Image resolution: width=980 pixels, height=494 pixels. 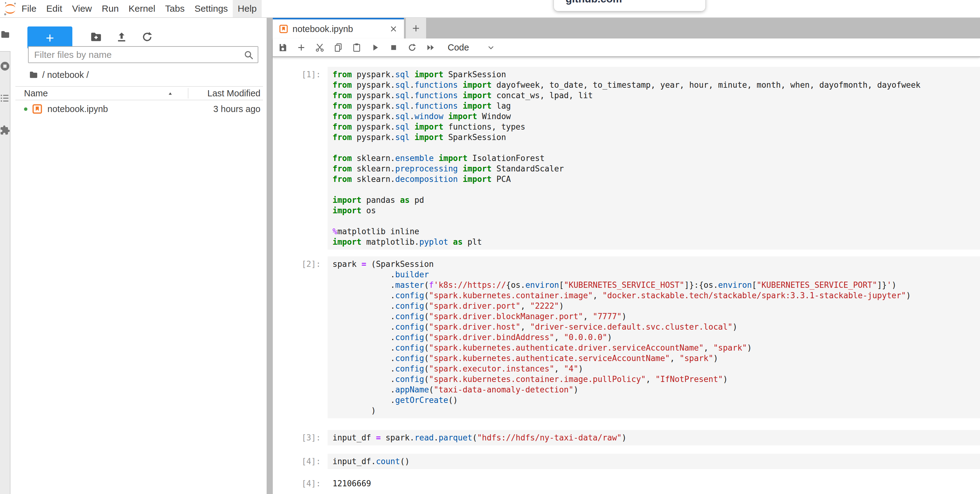 What do you see at coordinates (412, 47) in the screenshot?
I see `restart-kernel-button` at bounding box center [412, 47].